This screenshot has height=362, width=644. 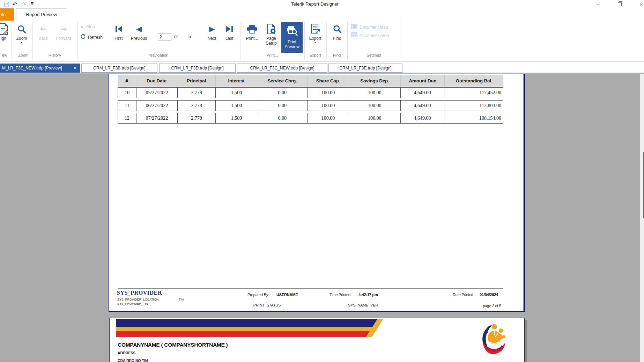 What do you see at coordinates (474, 81) in the screenshot?
I see `column-header: Outstanding Bal.` at bounding box center [474, 81].